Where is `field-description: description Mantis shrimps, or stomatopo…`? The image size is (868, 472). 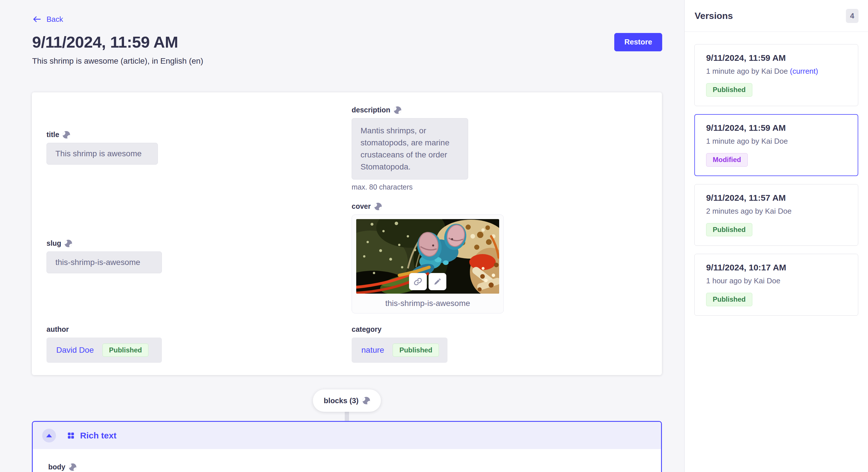 field-description: description Mantis shrimps, or stomatopo… is located at coordinates (410, 148).